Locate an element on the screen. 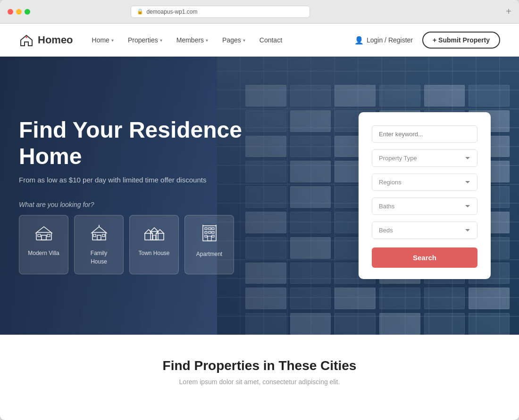 This screenshot has height=420, width=519. search-button: Search is located at coordinates (425, 257).